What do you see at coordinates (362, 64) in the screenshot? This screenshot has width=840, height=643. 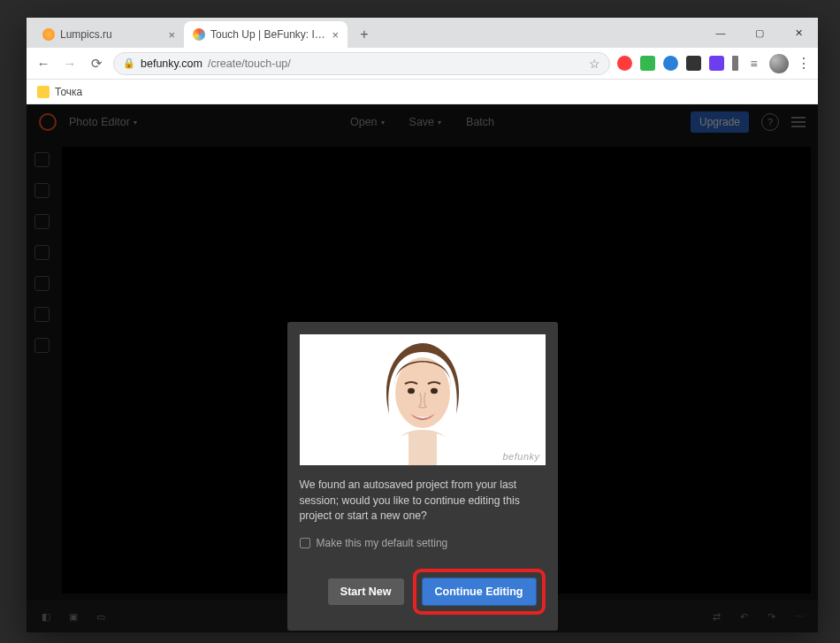 I see `address-bar: 🔒 befunky.com/create/touch-up/ ☆` at bounding box center [362, 64].